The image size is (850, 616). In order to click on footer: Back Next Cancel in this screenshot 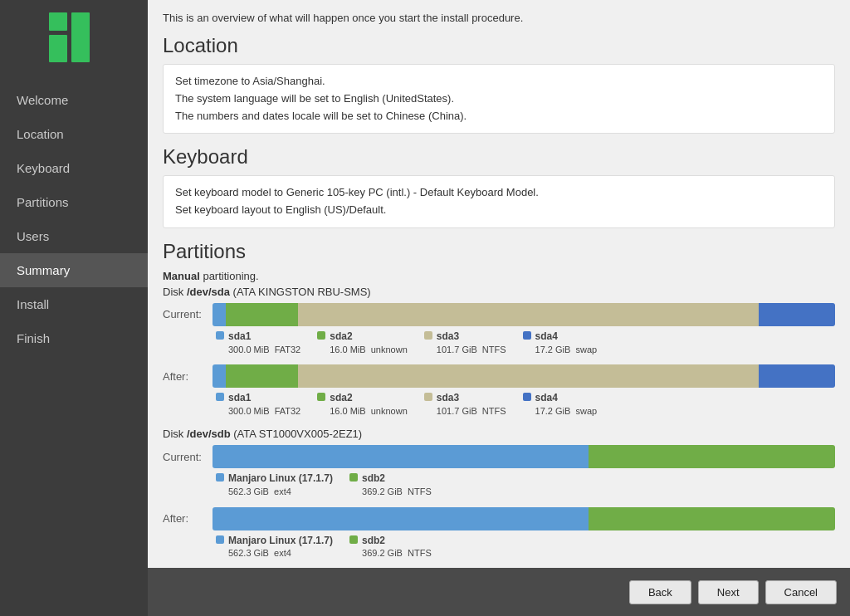, I will do `click(499, 592)`.